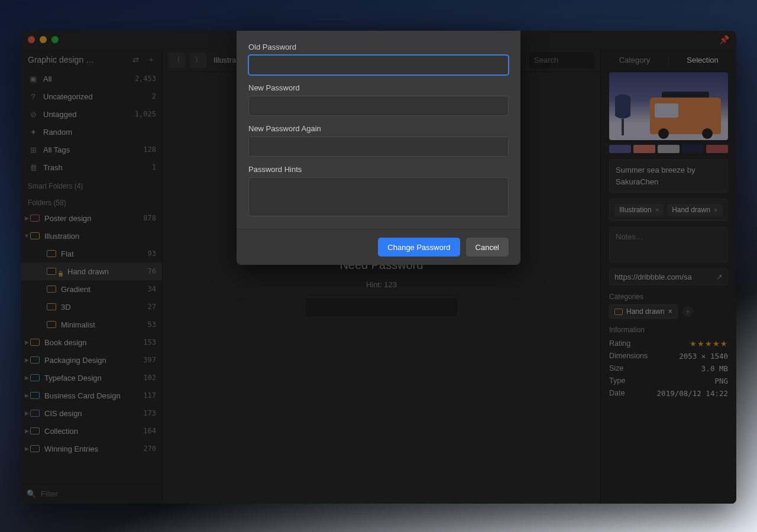 This screenshot has width=757, height=532. I want to click on folder-count: 397, so click(150, 360).